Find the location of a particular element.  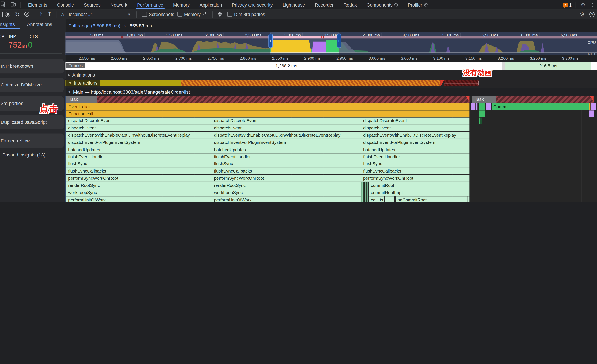

task-bar is located at coordinates (283, 99).